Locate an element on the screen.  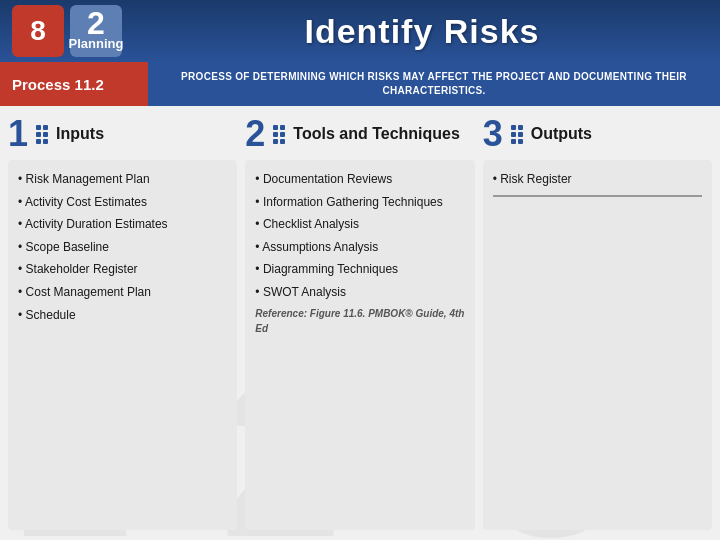
list-item: Risk Management Plan is located at coordinates (122, 180).